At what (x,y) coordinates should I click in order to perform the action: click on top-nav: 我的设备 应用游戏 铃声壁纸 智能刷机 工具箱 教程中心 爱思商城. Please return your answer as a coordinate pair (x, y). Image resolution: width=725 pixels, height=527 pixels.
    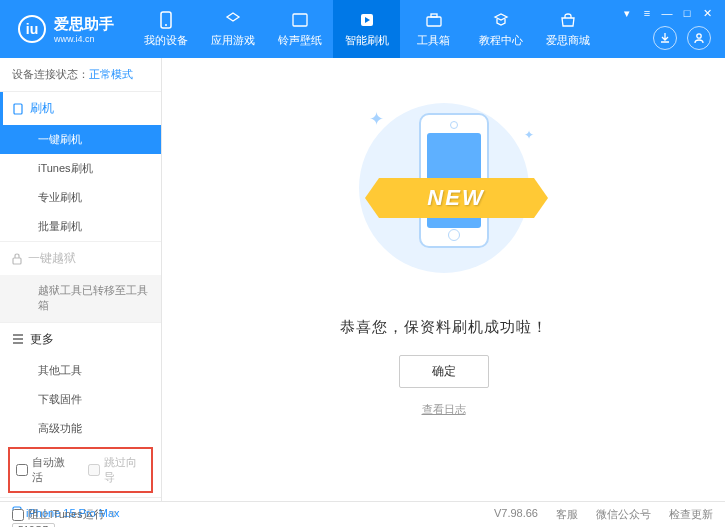
    Looking at the image, I should click on (366, 29).